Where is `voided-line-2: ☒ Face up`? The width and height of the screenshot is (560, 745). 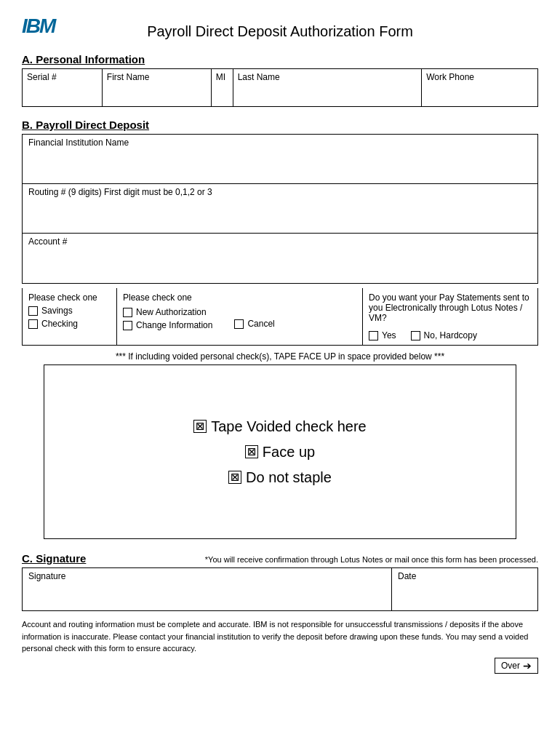
voided-line-2: ☒ Face up is located at coordinates (280, 453).